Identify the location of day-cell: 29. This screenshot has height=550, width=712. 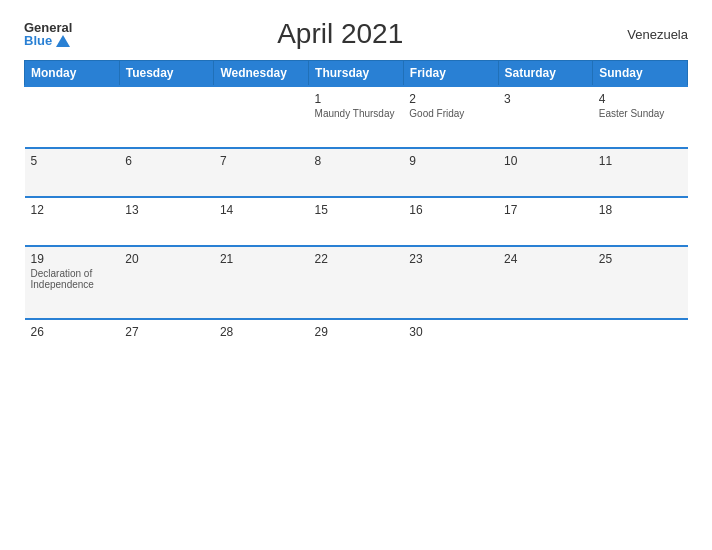
(356, 343).